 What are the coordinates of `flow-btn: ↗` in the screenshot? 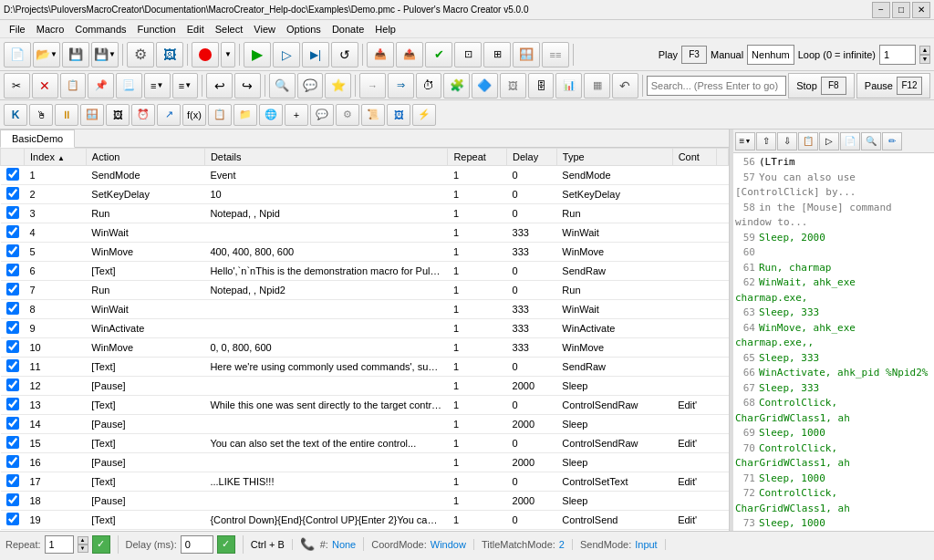 It's located at (169, 115).